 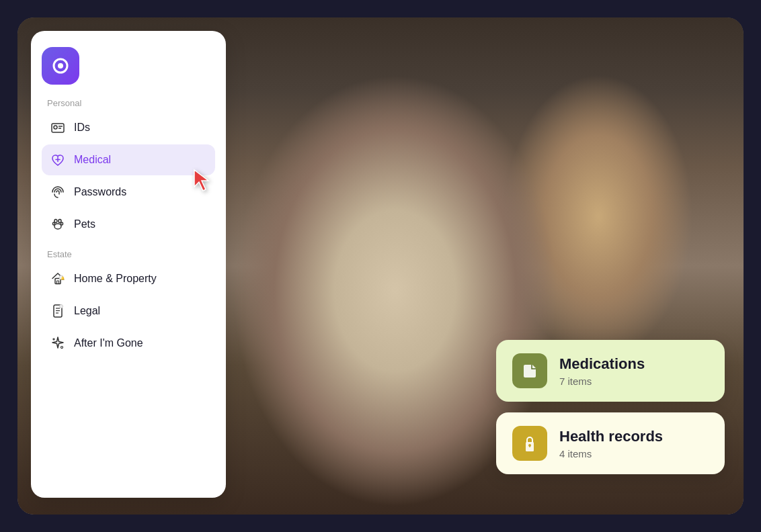 What do you see at coordinates (128, 343) in the screenshot?
I see `sidebar-item-aftergone: After I'm Gone` at bounding box center [128, 343].